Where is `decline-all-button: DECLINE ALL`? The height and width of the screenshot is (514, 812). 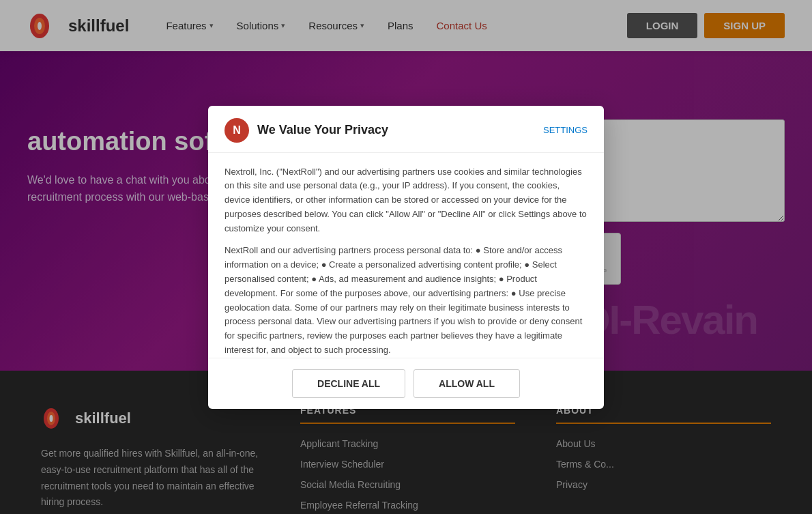 decline-all-button: DECLINE ALL is located at coordinates (349, 384).